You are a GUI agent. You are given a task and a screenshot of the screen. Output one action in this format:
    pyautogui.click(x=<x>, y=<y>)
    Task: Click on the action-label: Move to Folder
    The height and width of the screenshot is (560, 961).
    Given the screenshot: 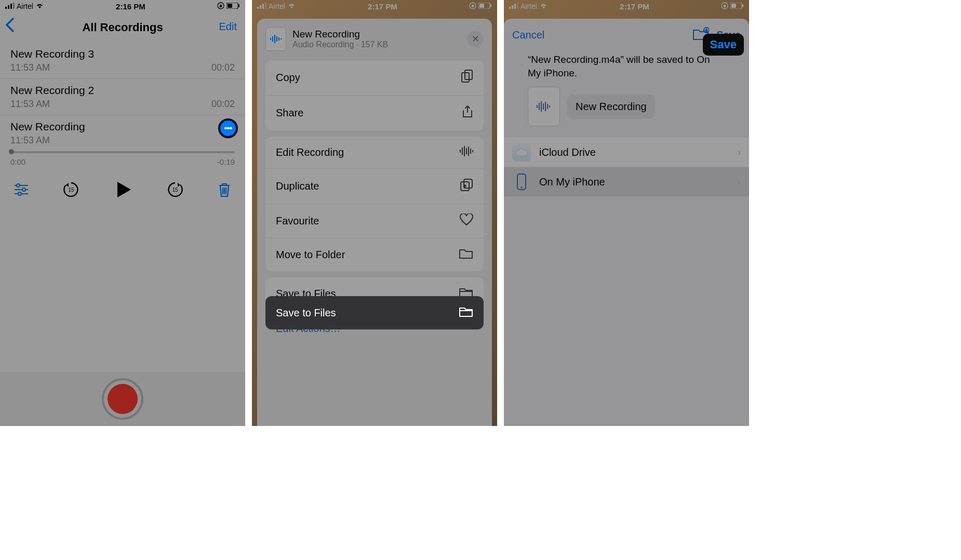 What is the action you would take?
    pyautogui.click(x=311, y=255)
    